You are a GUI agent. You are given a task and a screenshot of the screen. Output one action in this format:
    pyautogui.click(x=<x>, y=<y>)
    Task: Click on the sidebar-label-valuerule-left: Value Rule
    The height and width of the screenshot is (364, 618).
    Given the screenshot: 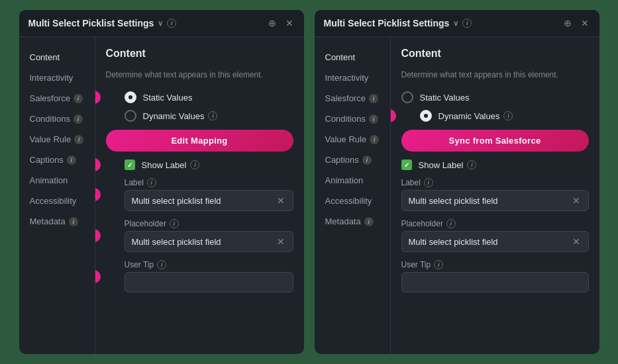 What is the action you would take?
    pyautogui.click(x=50, y=139)
    